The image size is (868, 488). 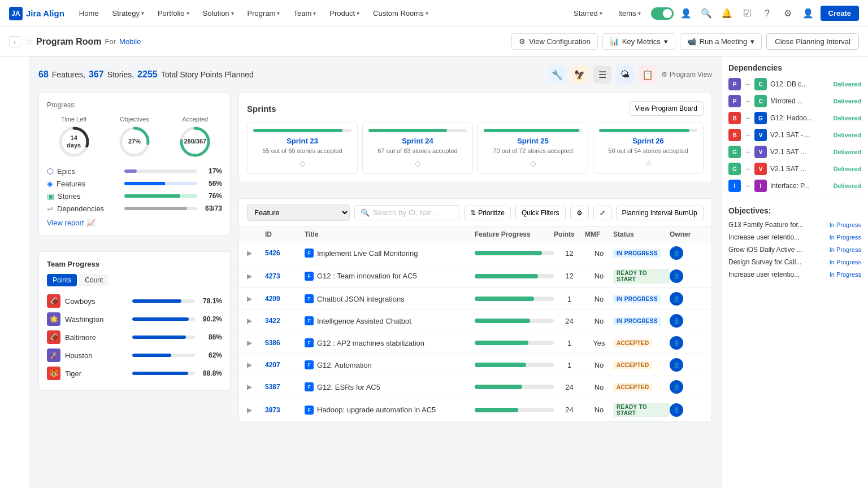 I want to click on search-icon: 🔍, so click(x=706, y=14).